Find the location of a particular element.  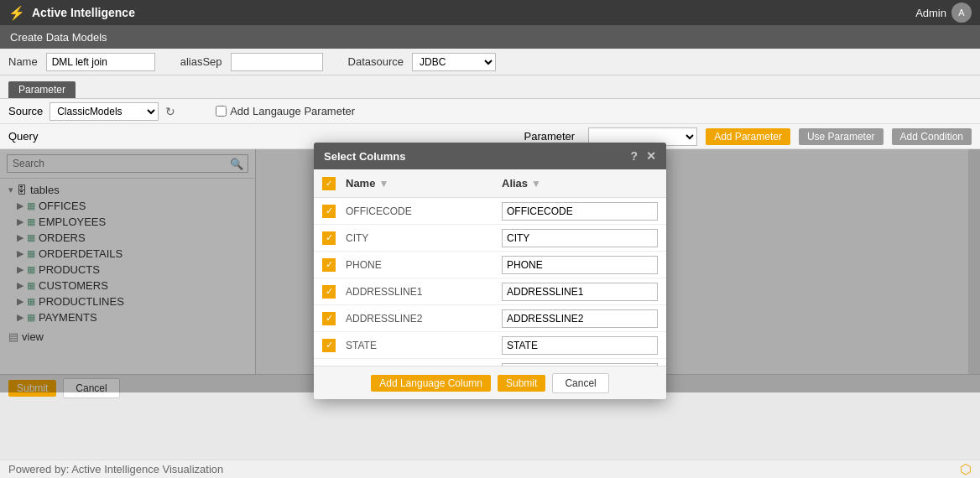

page-title: Create Data Models is located at coordinates (59, 37).